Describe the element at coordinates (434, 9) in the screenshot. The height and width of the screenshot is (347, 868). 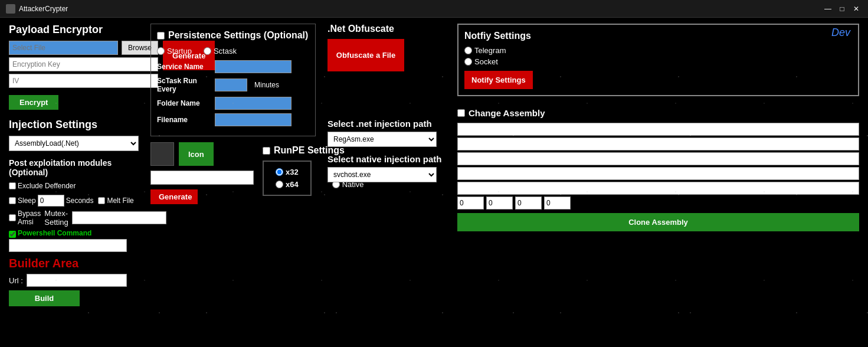
I see `titlebar: AttackerCrypter — □ ✕` at that location.